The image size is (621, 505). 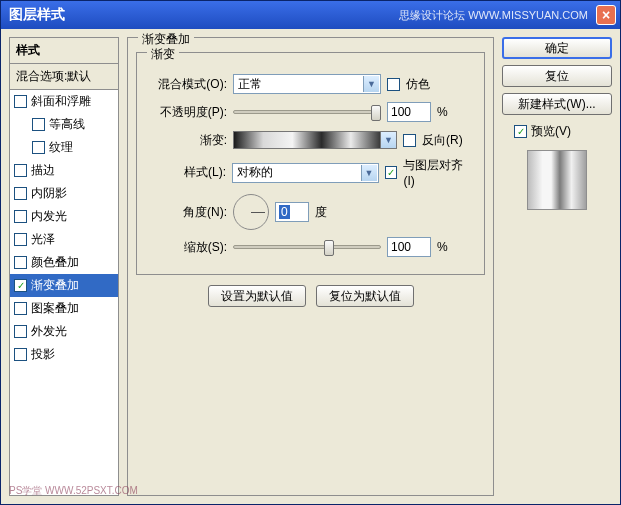 What do you see at coordinates (20, 286) in the screenshot?
I see `style-checkbox: ✓` at bounding box center [20, 286].